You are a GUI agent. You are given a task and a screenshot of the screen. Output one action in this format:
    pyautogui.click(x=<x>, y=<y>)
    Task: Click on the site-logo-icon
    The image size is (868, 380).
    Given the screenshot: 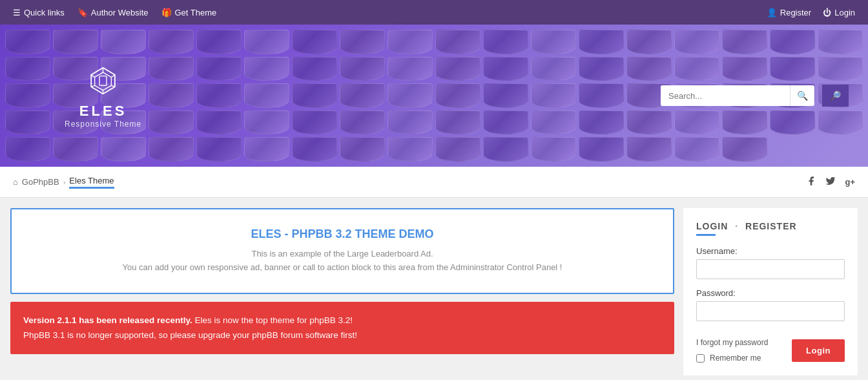 What is the action you would take?
    pyautogui.click(x=103, y=81)
    